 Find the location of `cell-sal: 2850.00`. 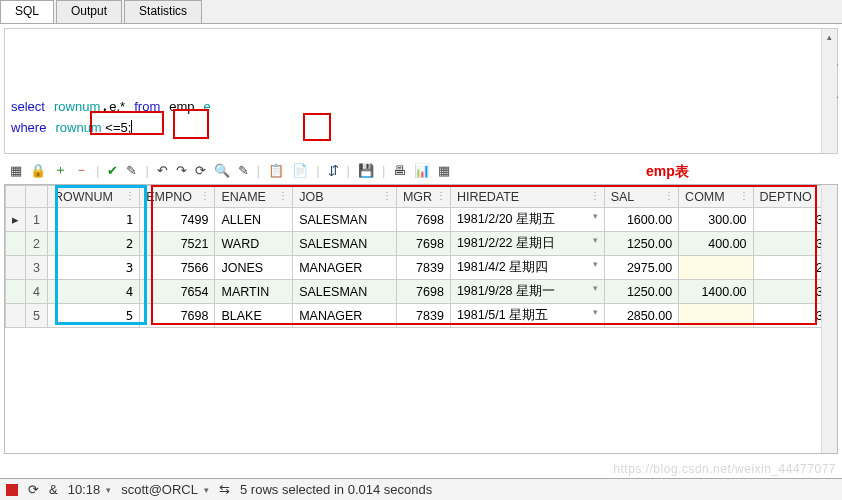

cell-sal: 2850.00 is located at coordinates (641, 316).